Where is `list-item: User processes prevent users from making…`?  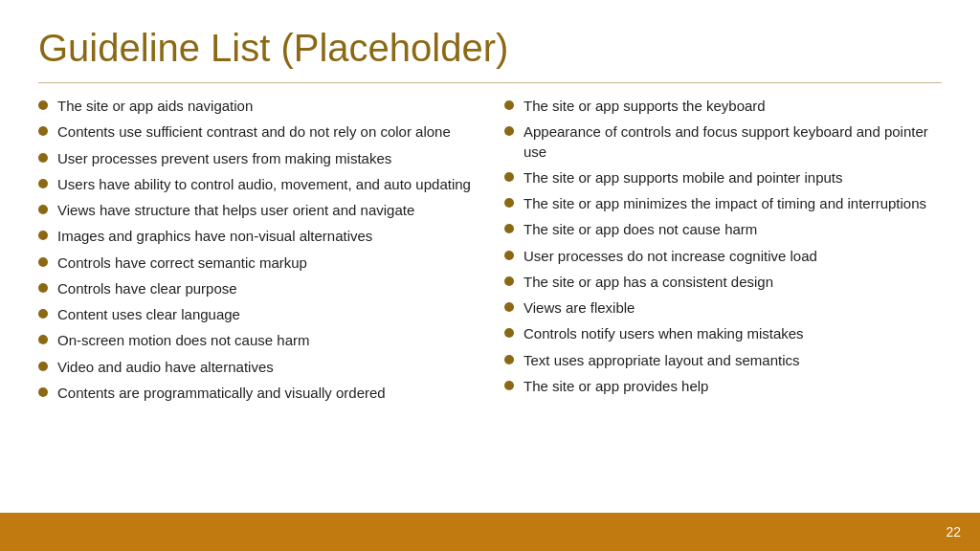
list-item: User processes prevent users from making… is located at coordinates (256, 159).